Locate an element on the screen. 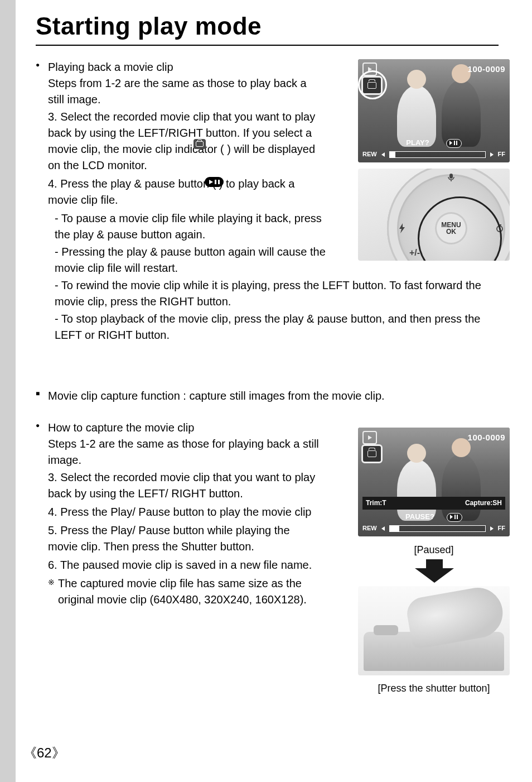 The image size is (532, 782). sec2-step5: 5. Press the Play/ Pause button while pl… is located at coordinates (184, 539).